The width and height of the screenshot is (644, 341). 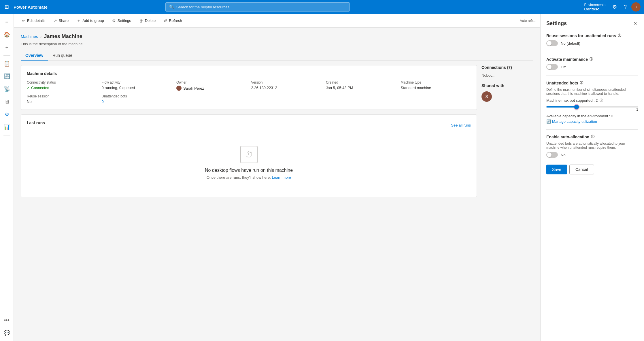 I want to click on share-button: ↗ Share, so click(x=61, y=21).